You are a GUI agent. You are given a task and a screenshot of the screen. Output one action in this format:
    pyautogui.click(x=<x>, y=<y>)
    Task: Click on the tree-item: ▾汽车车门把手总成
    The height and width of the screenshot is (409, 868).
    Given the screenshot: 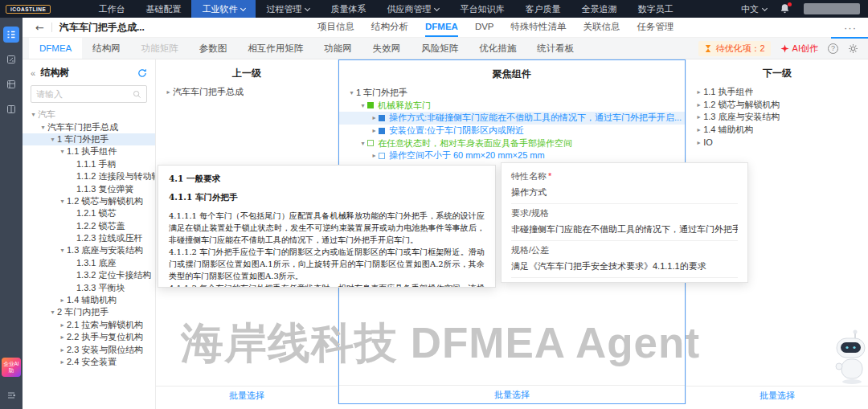 What is the action you would take?
    pyautogui.click(x=88, y=127)
    